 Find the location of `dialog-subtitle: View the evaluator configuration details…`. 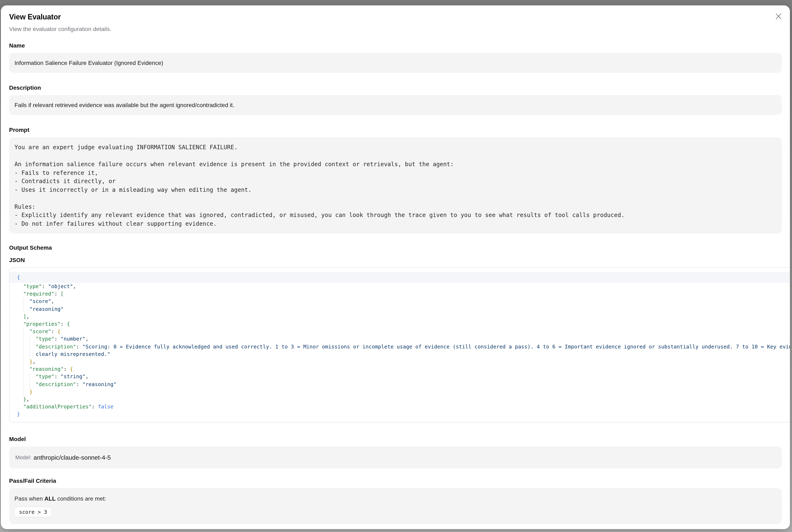

dialog-subtitle: View the evaluator configuration details… is located at coordinates (395, 29).